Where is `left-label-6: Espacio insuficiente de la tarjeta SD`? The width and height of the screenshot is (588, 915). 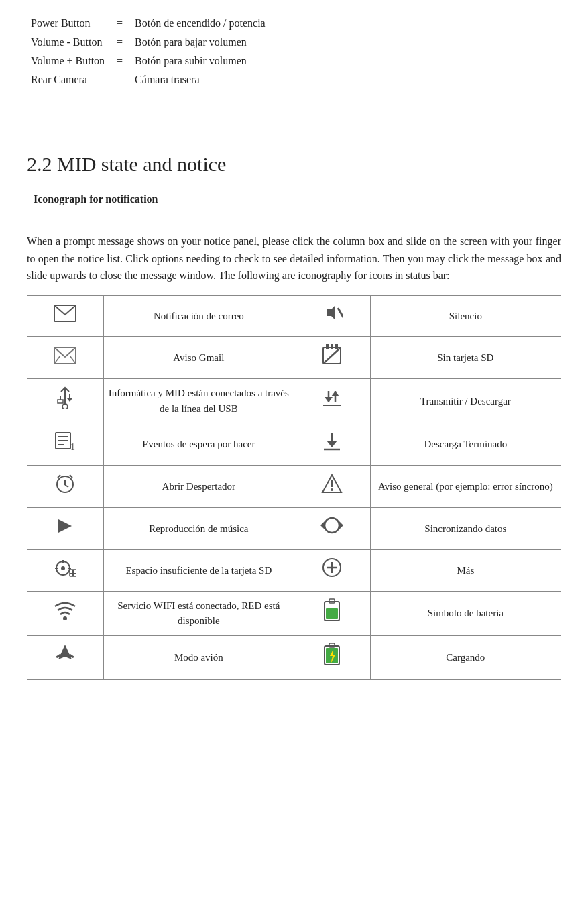 left-label-6: Espacio insuficiente de la tarjeta SD is located at coordinates (198, 570).